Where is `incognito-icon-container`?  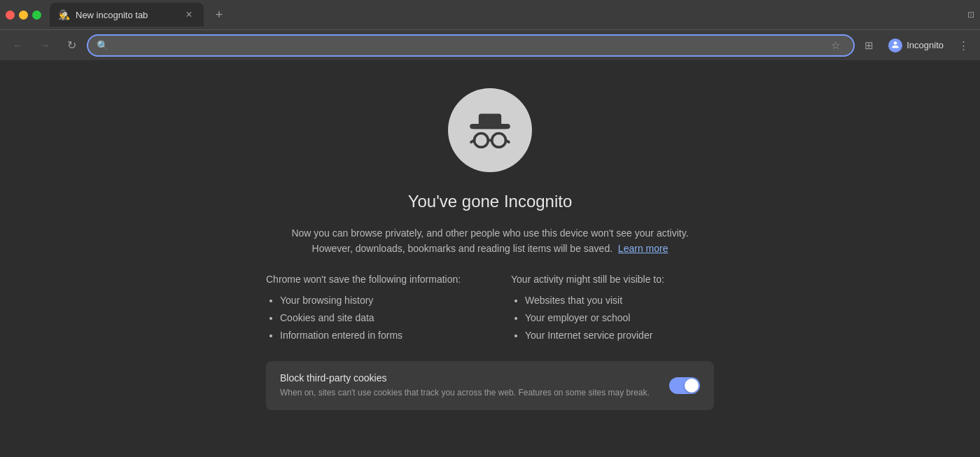
incognito-icon-container is located at coordinates (490, 130).